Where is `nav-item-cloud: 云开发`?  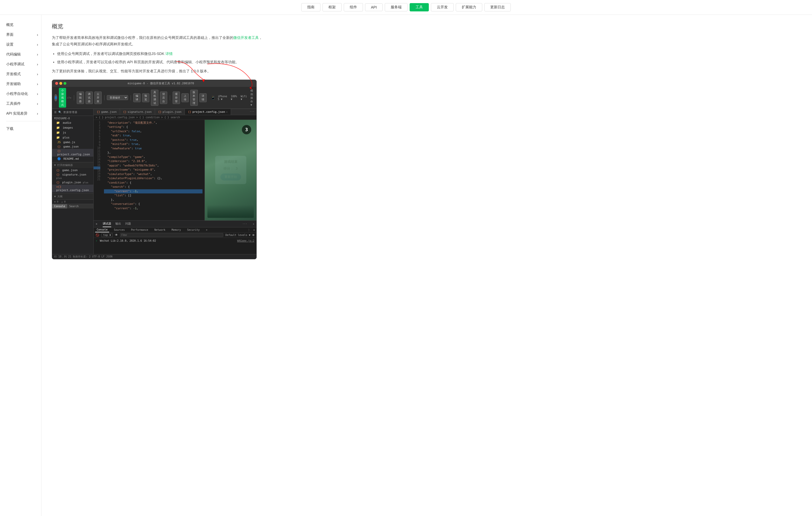
nav-item-cloud: 云开发 is located at coordinates (442, 7).